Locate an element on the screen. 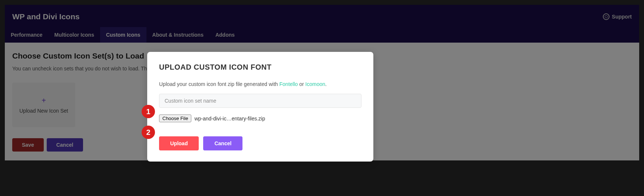  modal-desc-mid: or is located at coordinates (301, 84).